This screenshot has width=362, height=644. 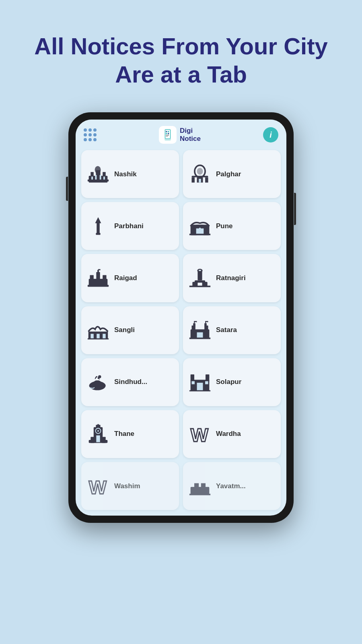 What do you see at coordinates (98, 330) in the screenshot?
I see `city-icon-sangli` at bounding box center [98, 330].